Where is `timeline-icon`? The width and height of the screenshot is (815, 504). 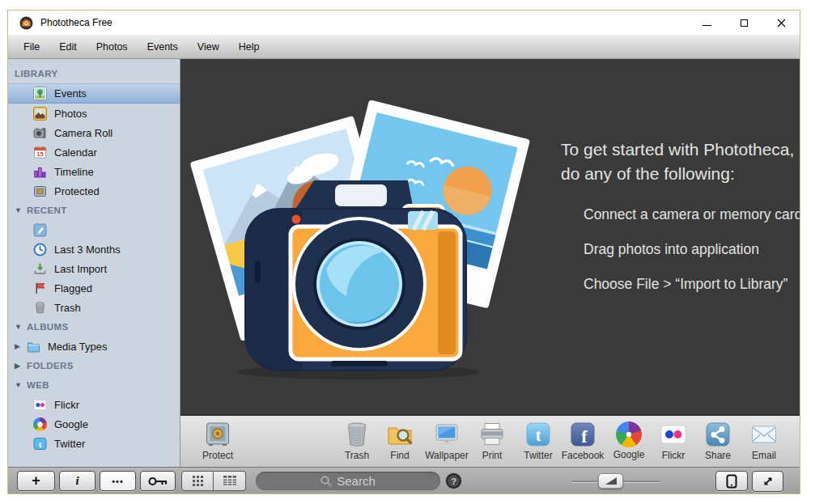
timeline-icon is located at coordinates (40, 172).